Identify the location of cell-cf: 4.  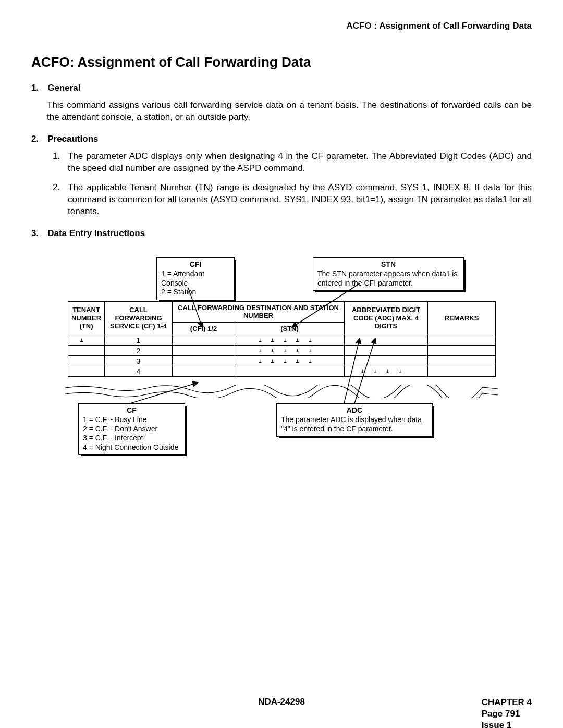
(139, 372).